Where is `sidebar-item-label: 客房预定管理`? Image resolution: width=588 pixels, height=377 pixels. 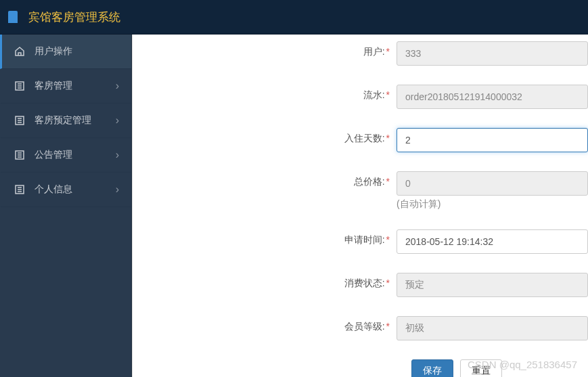
sidebar-item-label: 客房预定管理 is located at coordinates (63, 120).